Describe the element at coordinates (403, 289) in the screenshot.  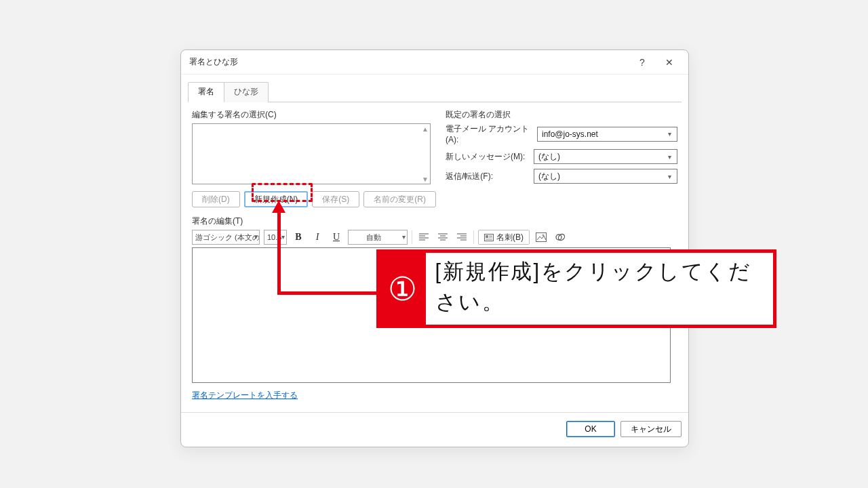
I see `instruction-badge: ①` at that location.